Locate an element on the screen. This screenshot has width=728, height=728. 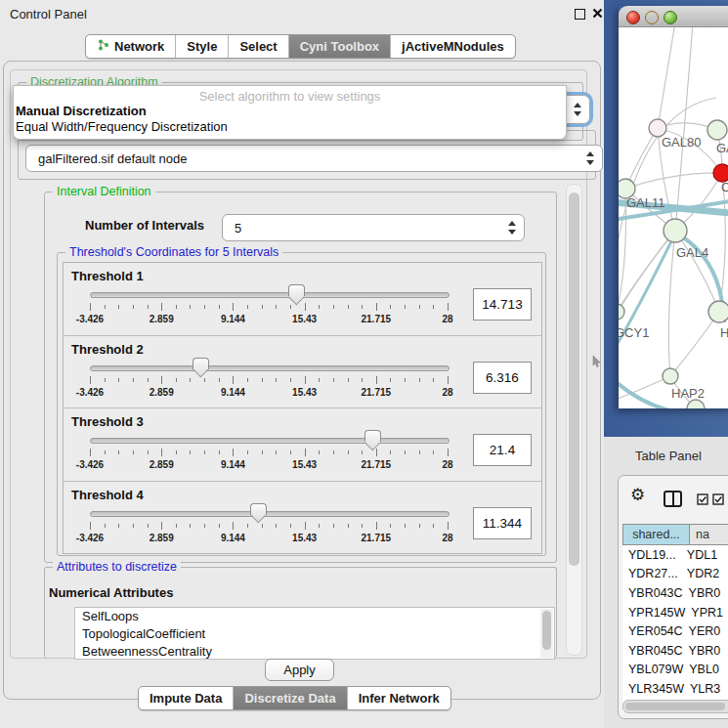
unselect-all-icon is located at coordinates (718, 499).